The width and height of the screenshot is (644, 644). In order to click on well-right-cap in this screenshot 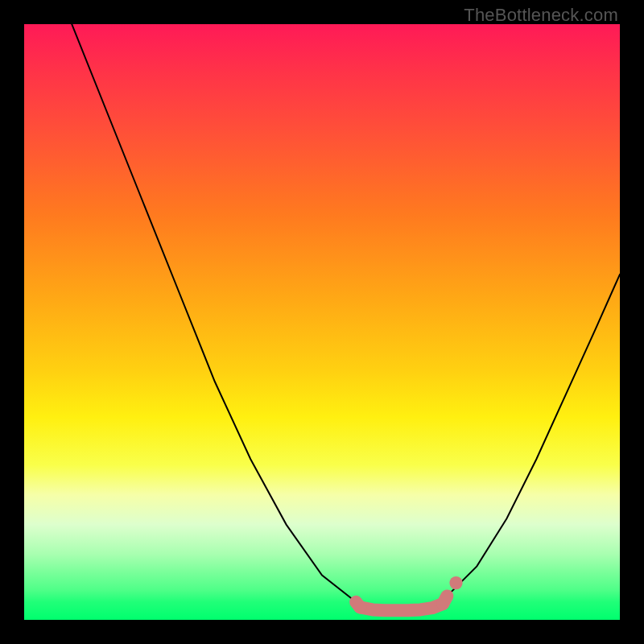, I will do `click(444, 600)`.